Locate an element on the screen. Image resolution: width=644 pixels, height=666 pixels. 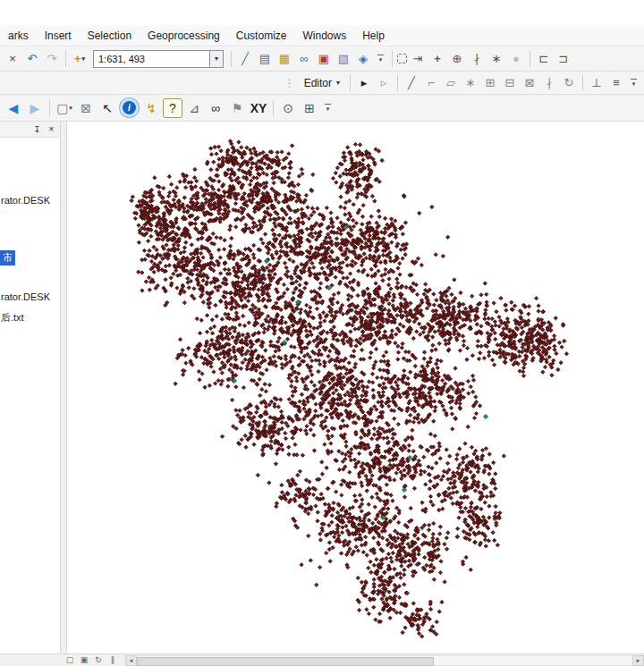
identify-icon: i is located at coordinates (129, 107).